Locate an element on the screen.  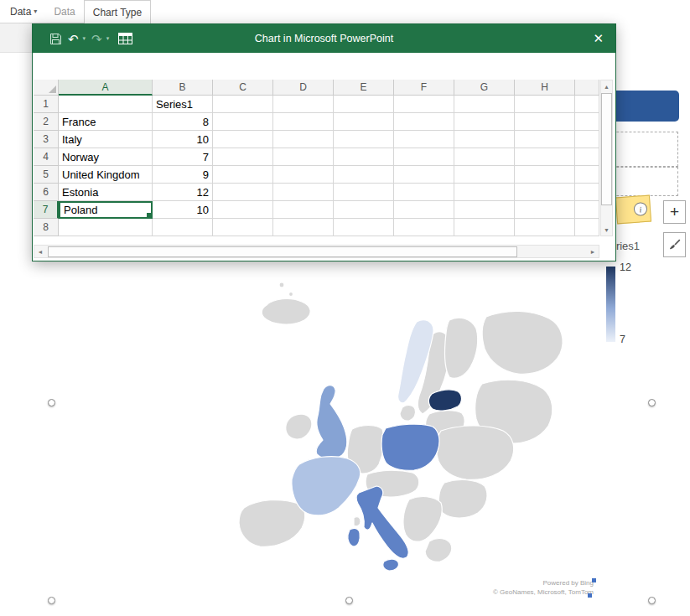
scroll-down-icon: ▼ is located at coordinates (607, 230).